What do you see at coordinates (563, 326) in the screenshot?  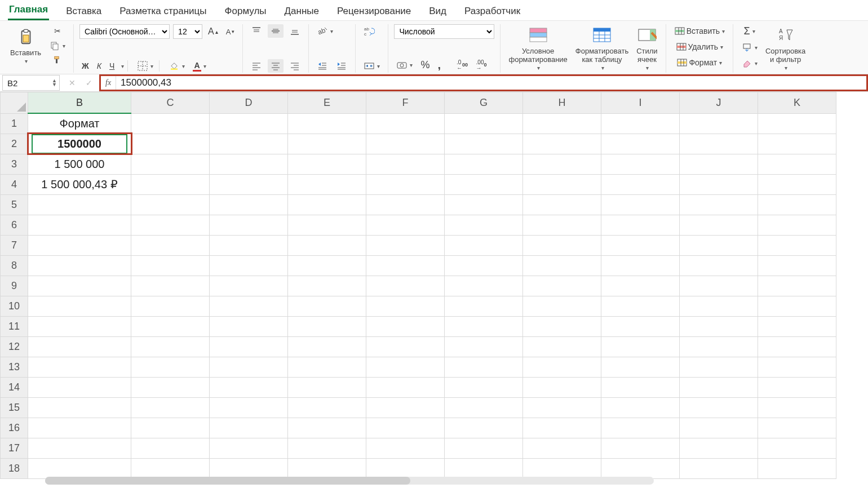 I see `cell-H11` at bounding box center [563, 326].